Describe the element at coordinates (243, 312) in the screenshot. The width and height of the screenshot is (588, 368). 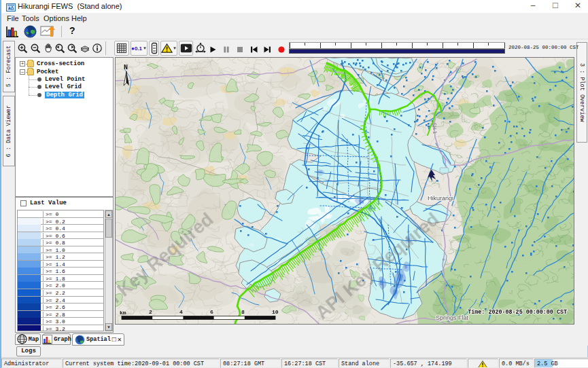
I see `svg-text: 8` at that location.